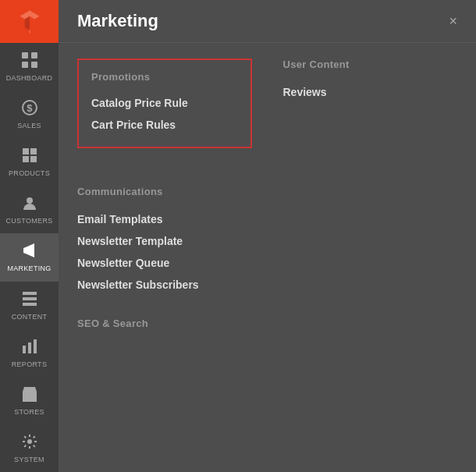 This screenshot has width=476, height=472. What do you see at coordinates (371, 81) in the screenshot?
I see `user-content-section: User Content Reviews` at bounding box center [371, 81].